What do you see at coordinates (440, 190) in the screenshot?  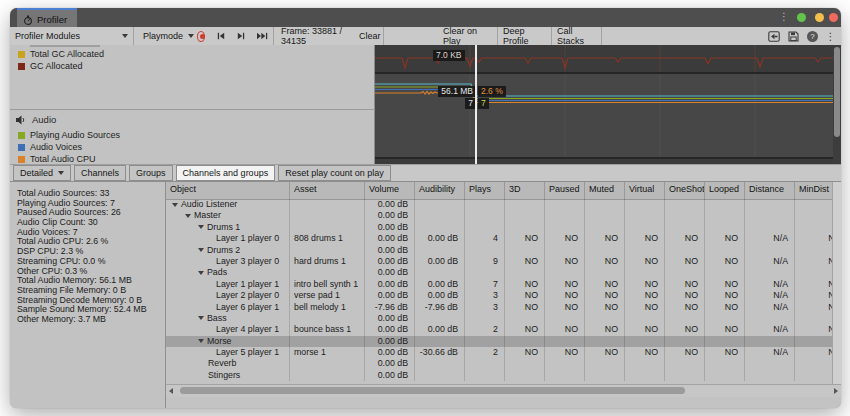 I see `column-header-audibility: Audibility` at bounding box center [440, 190].